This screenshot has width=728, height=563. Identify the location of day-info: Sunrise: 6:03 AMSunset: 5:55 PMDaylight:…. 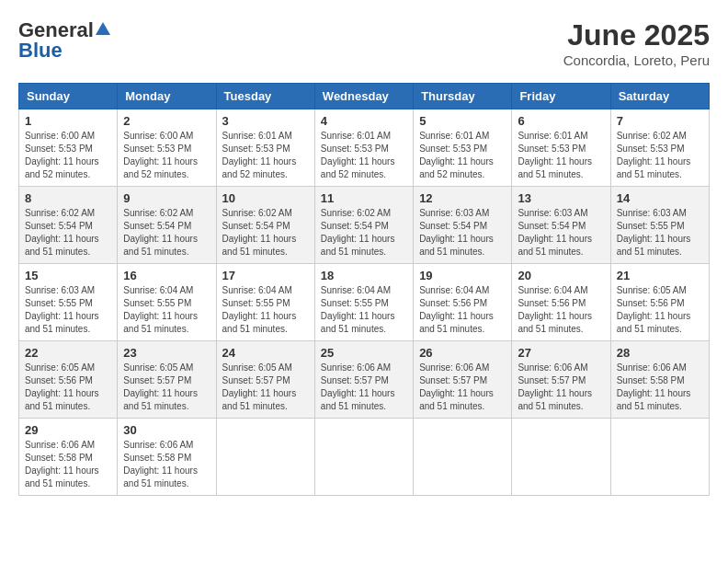
(68, 310).